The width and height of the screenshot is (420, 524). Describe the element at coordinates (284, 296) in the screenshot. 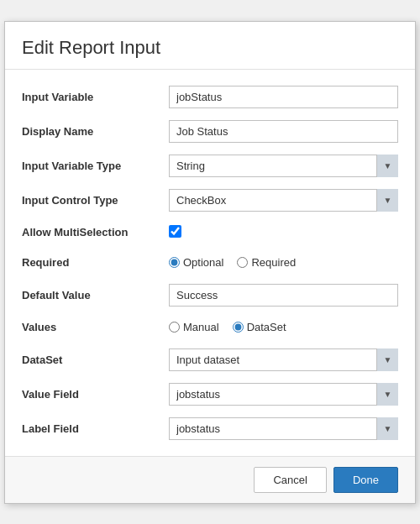

I see `default-value-field` at that location.